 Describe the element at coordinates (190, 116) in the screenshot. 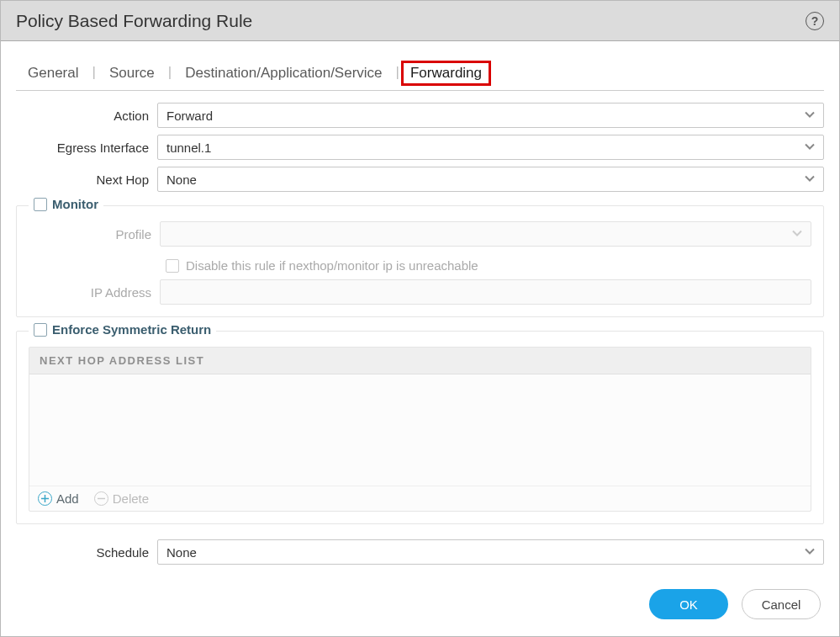

I see `action-value: Forward` at that location.